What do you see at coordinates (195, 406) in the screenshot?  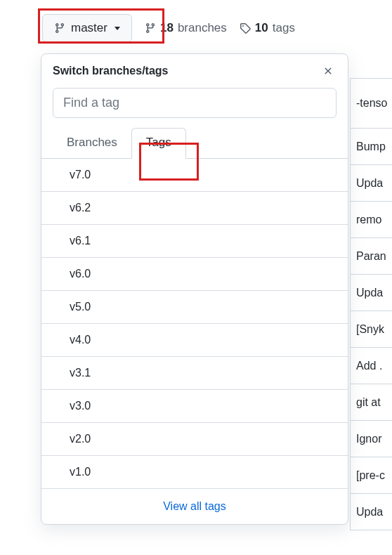 I see `tag-item: v3.0` at bounding box center [195, 406].